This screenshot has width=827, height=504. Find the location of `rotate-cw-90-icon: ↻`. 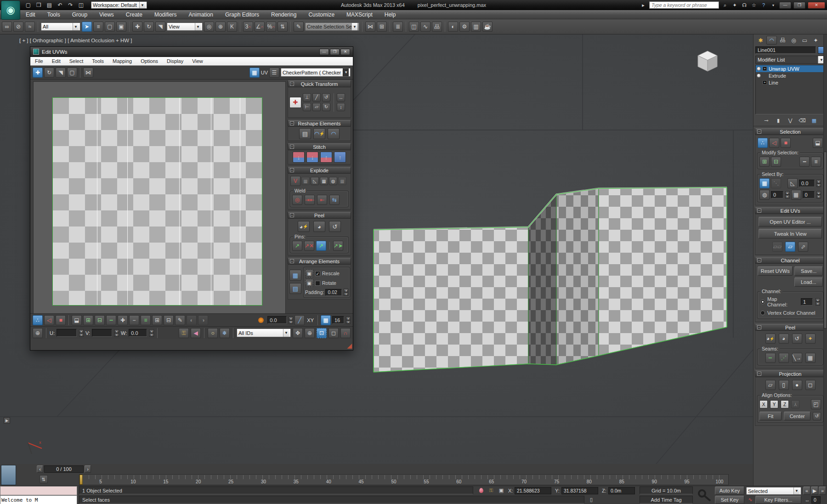

rotate-cw-90-icon: ↻ is located at coordinates (326, 107).